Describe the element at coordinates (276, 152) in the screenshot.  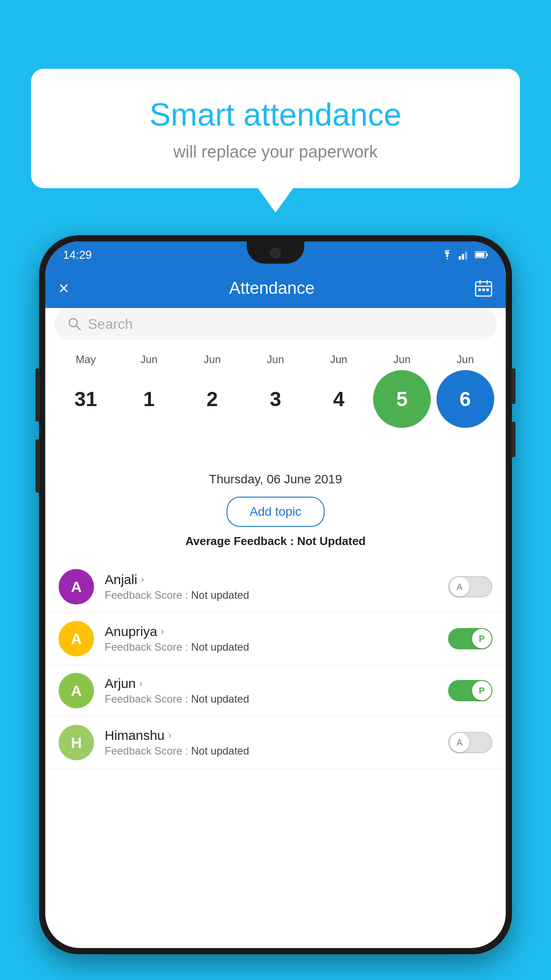
I see `speech-bubble-subtitle: will replace your paperwork` at that location.